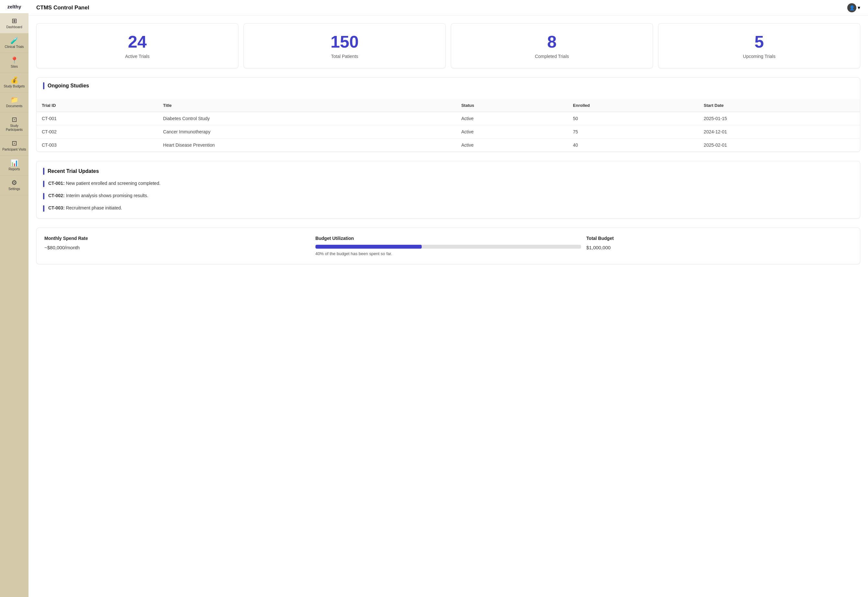  I want to click on recent-updates-section: Recent Trial Updates CT-001: New patient…, so click(448, 190).